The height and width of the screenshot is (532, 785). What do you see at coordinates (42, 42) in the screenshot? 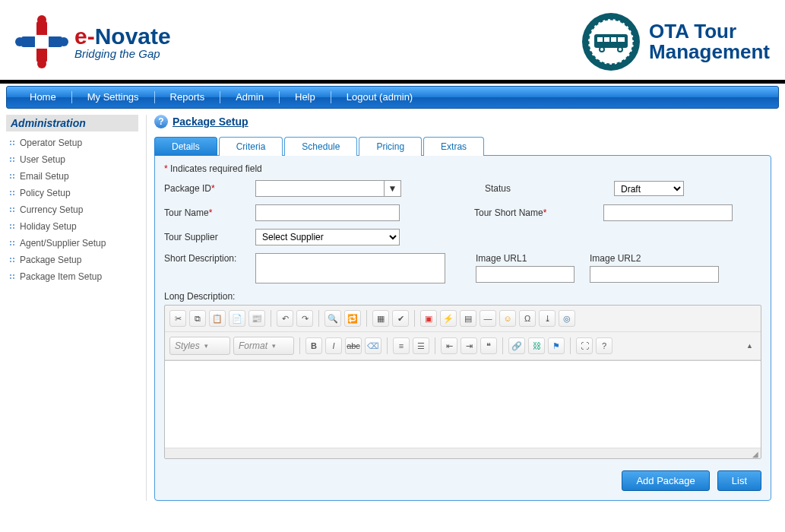
I see `puzzle-icon` at bounding box center [42, 42].